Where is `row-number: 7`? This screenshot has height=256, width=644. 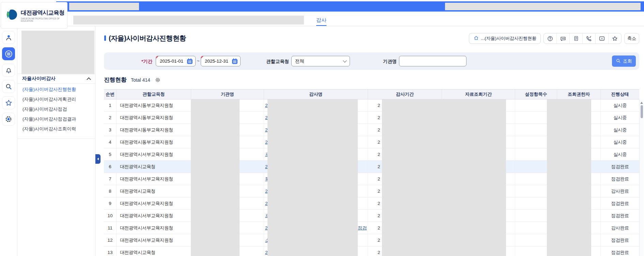 row-number: 7 is located at coordinates (110, 179).